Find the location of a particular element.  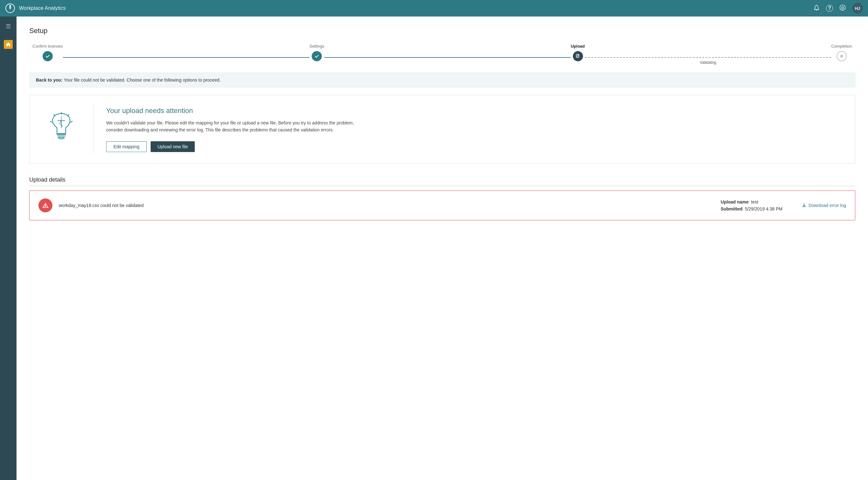

upload-details-section: Upload details workday_may18.csv could n… is located at coordinates (442, 199).